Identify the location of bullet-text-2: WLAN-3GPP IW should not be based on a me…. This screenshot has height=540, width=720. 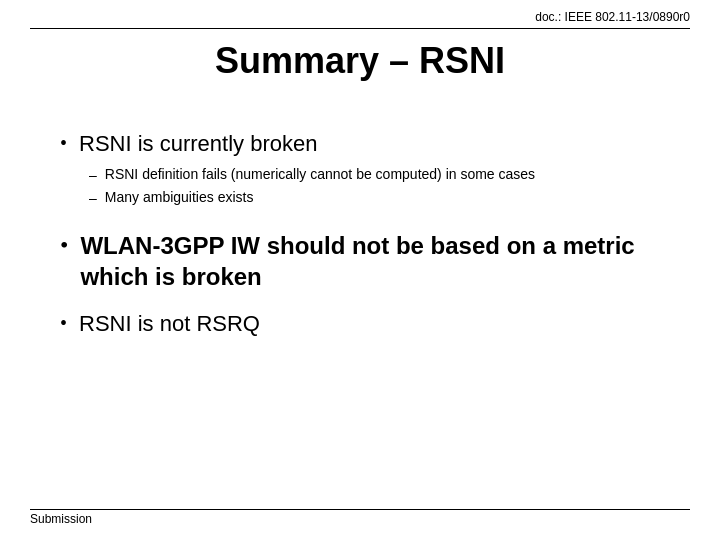
(380, 261).